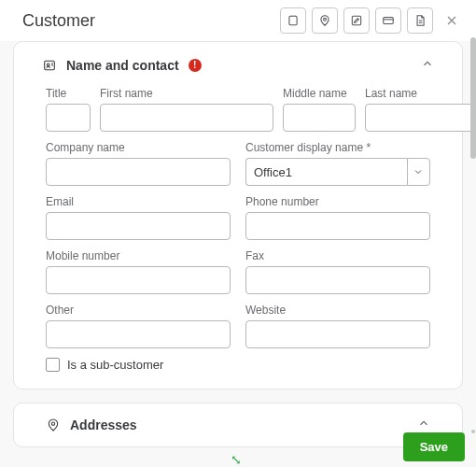 Image resolution: width=476 pixels, height=467 pixels. Describe the element at coordinates (338, 202) in the screenshot. I see `label-phone: Phone number` at that location.